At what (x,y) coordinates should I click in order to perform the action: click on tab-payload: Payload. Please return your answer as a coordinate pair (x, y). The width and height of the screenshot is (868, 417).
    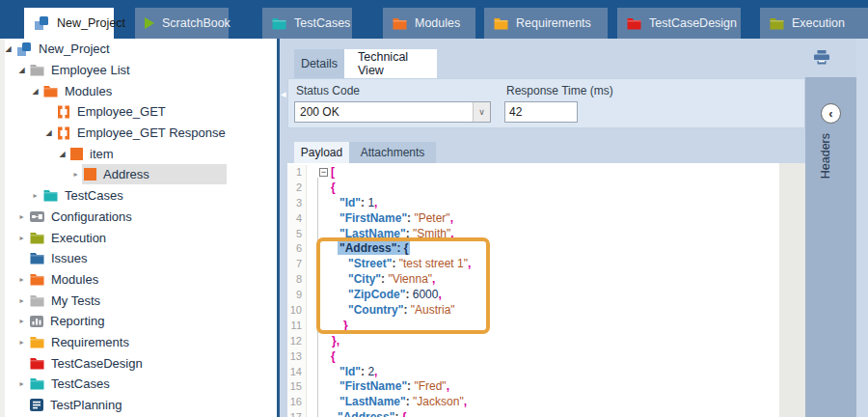
    Looking at the image, I should click on (322, 153).